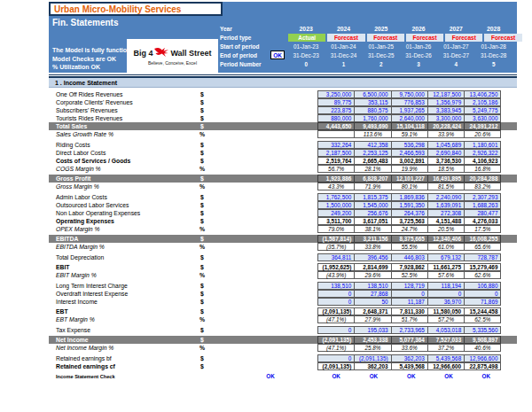 The height and width of the screenshot is (412, 532). I want to click on value-cell: 36,970, so click(446, 301).